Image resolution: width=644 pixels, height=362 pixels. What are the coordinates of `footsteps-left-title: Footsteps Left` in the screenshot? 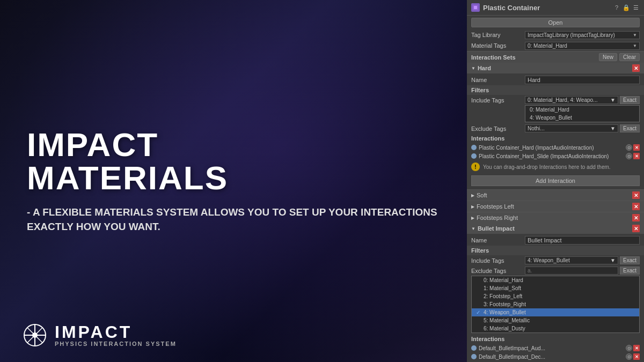 It's located at (495, 206).